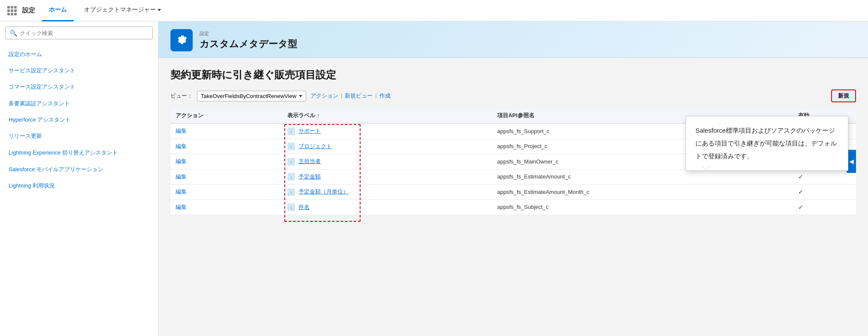  Describe the element at coordinates (182, 96) in the screenshot. I see `view-label: ビュー：` at that location.